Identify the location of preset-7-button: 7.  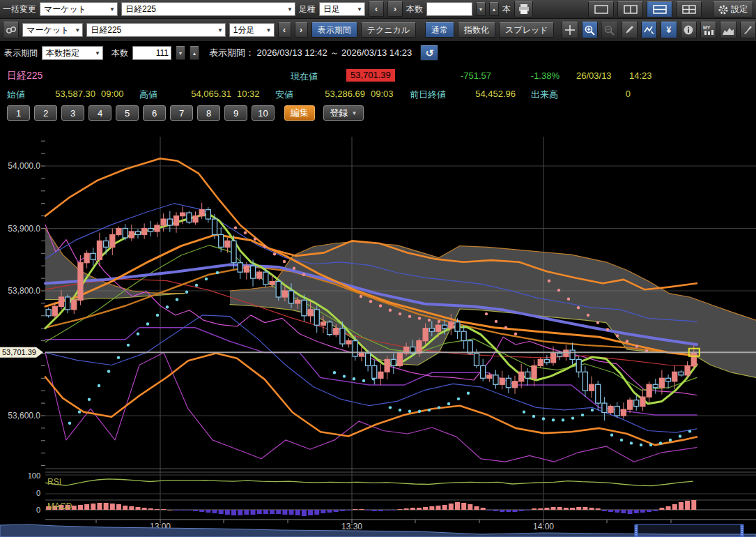
(181, 113).